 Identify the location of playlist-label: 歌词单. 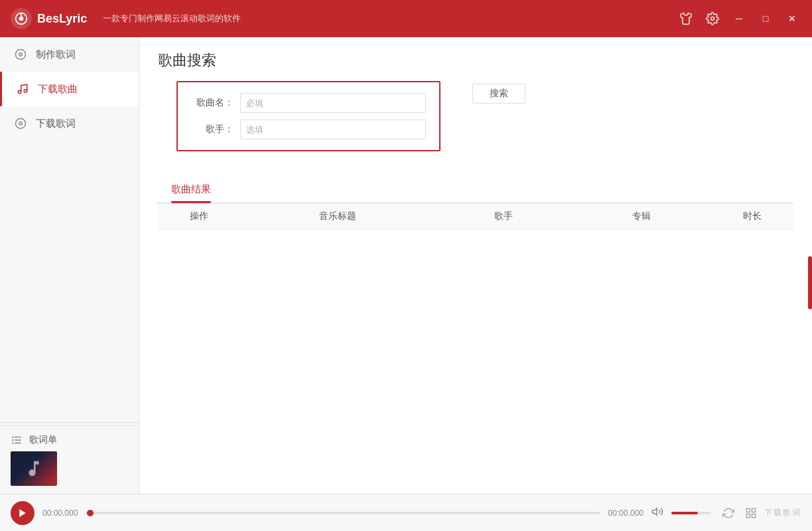
(43, 440).